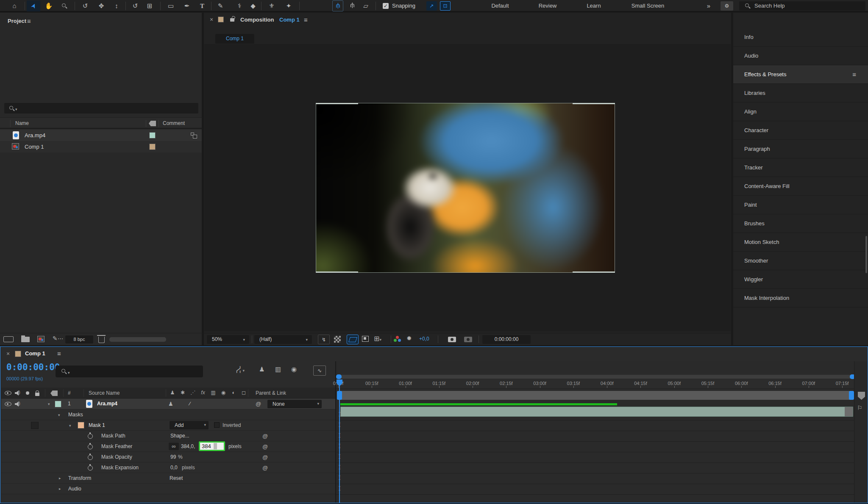 The image size is (868, 504). Describe the element at coordinates (801, 130) in the screenshot. I see `sidebar-panel-character: Character` at that location.